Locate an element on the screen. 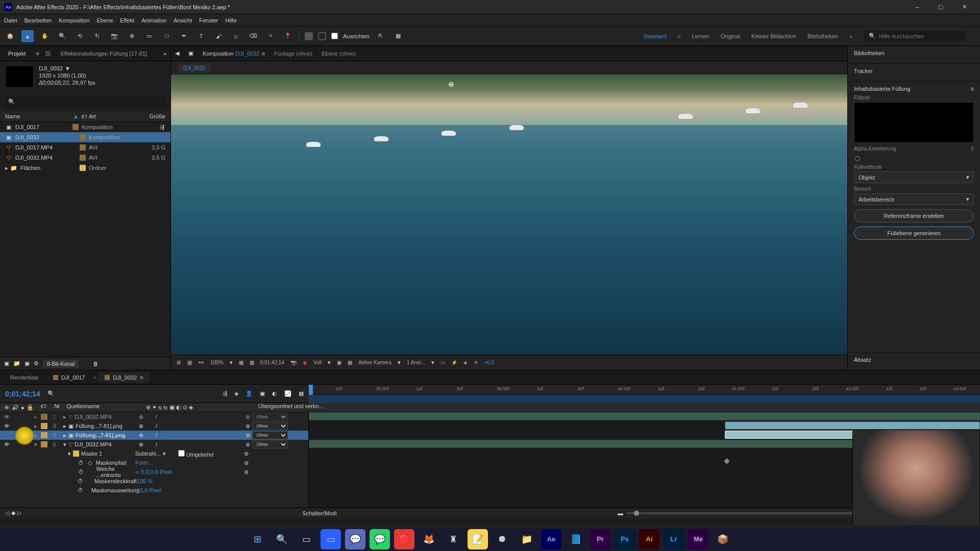 The height and width of the screenshot is (551, 980). switch-icon: ◈ is located at coordinates (191, 407).